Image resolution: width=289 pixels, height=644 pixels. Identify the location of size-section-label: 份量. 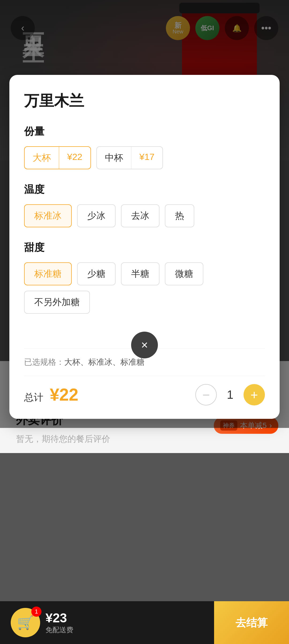
(144, 132).